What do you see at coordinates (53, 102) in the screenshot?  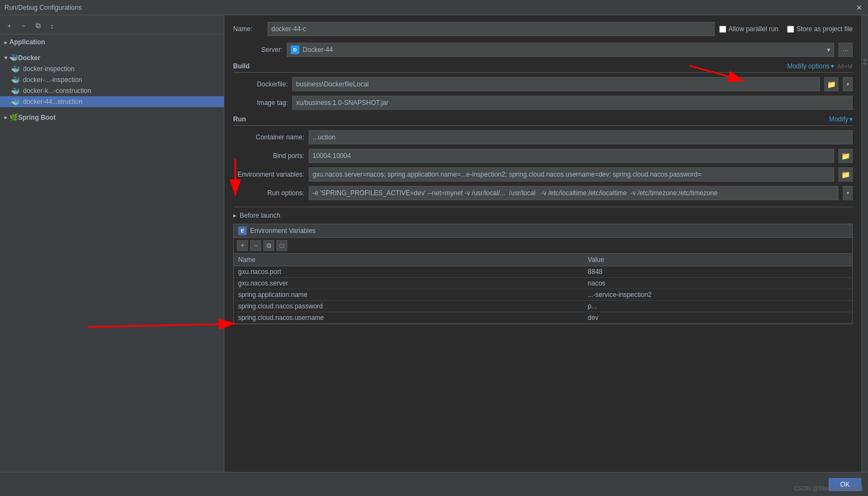 I see `sidebar-item-label-4: docker-44...struction` at bounding box center [53, 102].